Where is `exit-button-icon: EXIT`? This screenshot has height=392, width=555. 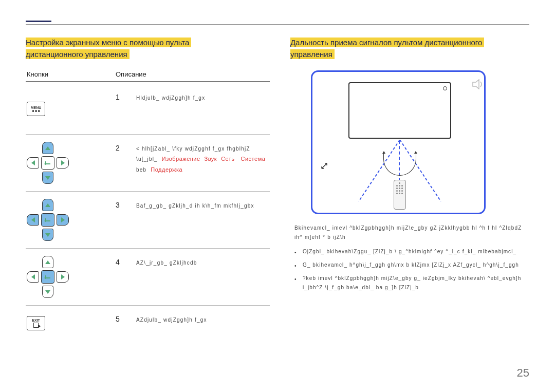
exit-button-icon: EXIT is located at coordinates (36, 323).